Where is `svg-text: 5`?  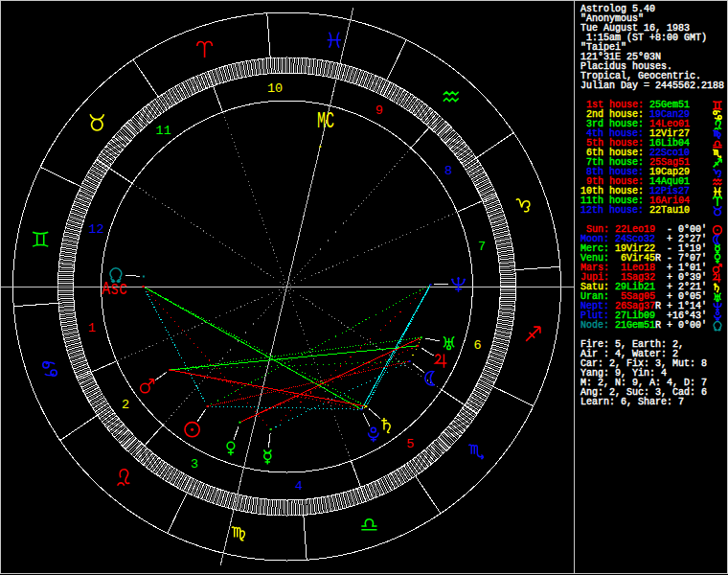
svg-text: 5 is located at coordinates (410, 445).